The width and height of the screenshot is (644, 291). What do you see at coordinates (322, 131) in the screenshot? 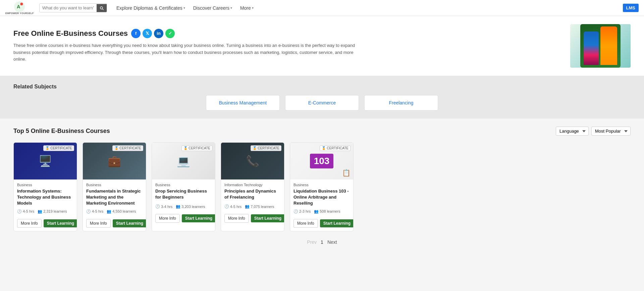
I see `courses-header: Top 5 Online E-Business Courses Language…` at bounding box center [322, 131].